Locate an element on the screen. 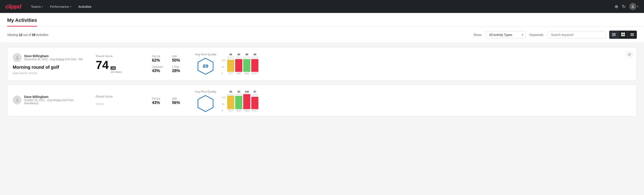 The image size is (644, 195). user-info: Dave Billingham October 16, 2021 - Gog M… is located at coordinates (50, 100).